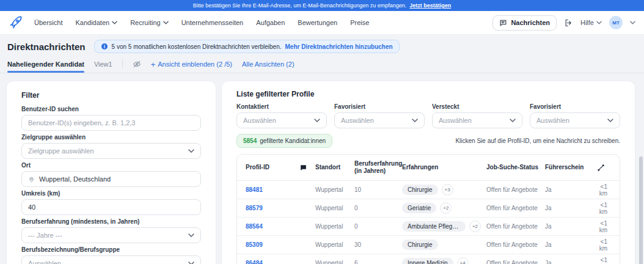  Describe the element at coordinates (16, 23) in the screenshot. I see `rocket-logo-icon` at that location.